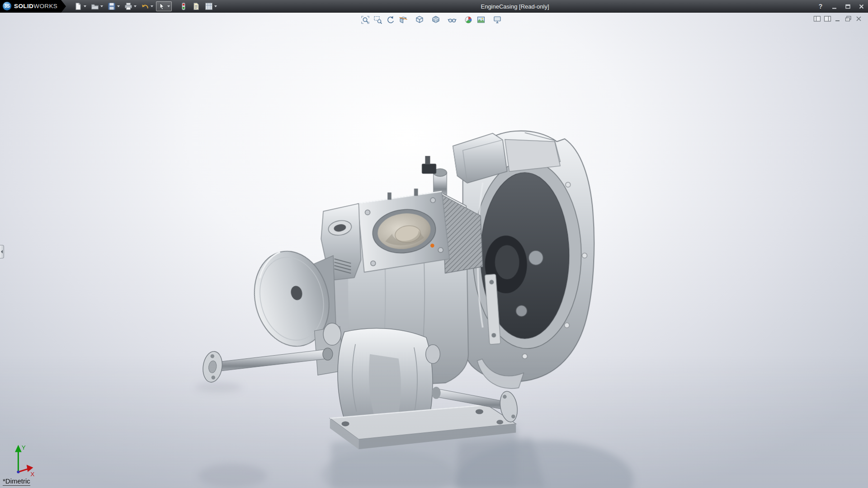 The height and width of the screenshot is (488, 868). I want to click on rebuild-traffic-light-icon, so click(184, 6).